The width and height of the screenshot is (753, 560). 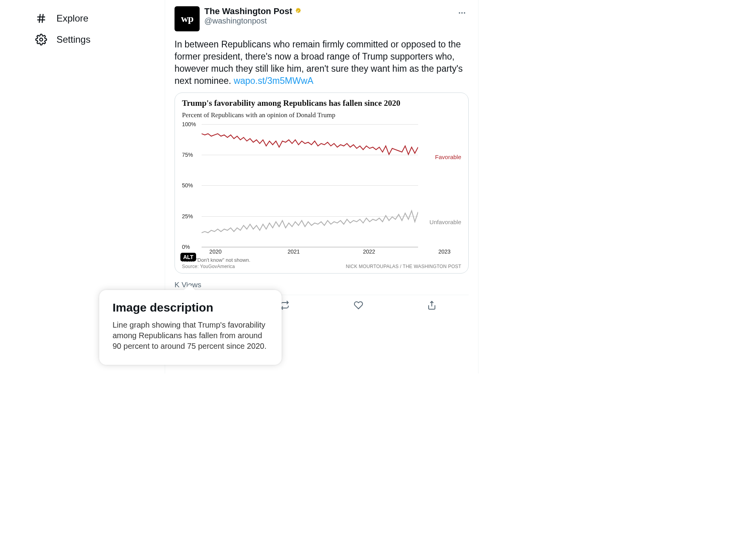 I want to click on chart-source: Source: YouGovAmerica, so click(x=209, y=266).